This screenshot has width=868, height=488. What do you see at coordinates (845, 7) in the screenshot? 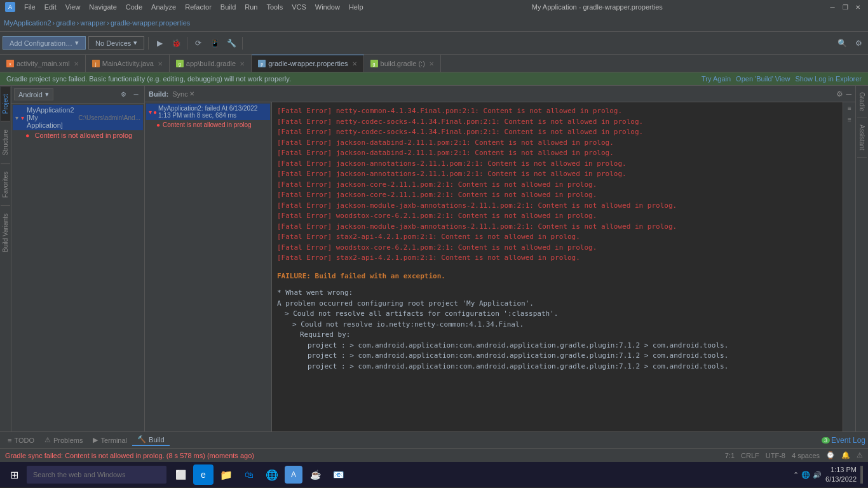
I see `restore-button: ❐` at bounding box center [845, 7].